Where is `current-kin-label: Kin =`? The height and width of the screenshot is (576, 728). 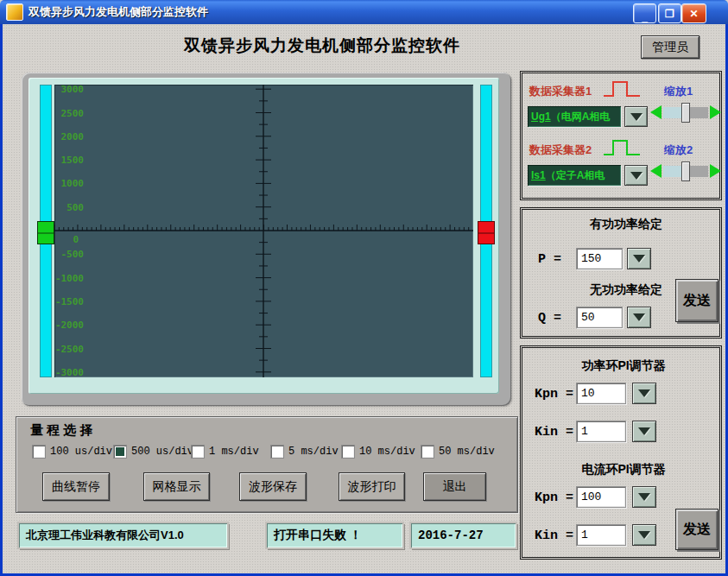
current-kin-label: Kin = is located at coordinates (554, 535).